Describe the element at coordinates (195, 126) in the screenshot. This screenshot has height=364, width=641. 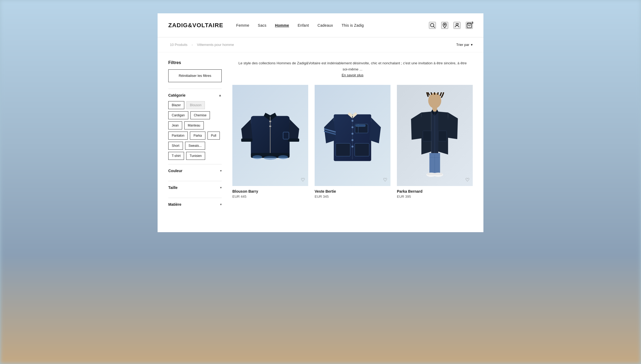
I see `filter-section-category: Catégorie ▲ Blazer Blouson Cardigan Chem…` at that location.